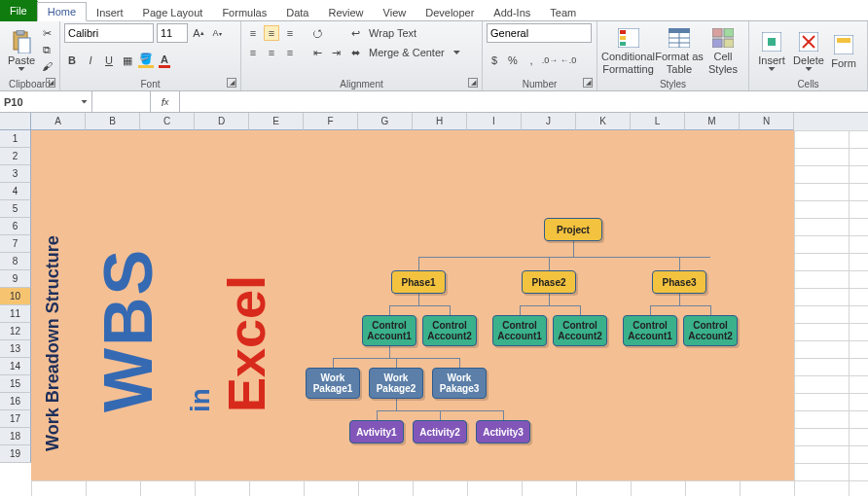  Describe the element at coordinates (385, 122) in the screenshot. I see `column-header: G` at that location.